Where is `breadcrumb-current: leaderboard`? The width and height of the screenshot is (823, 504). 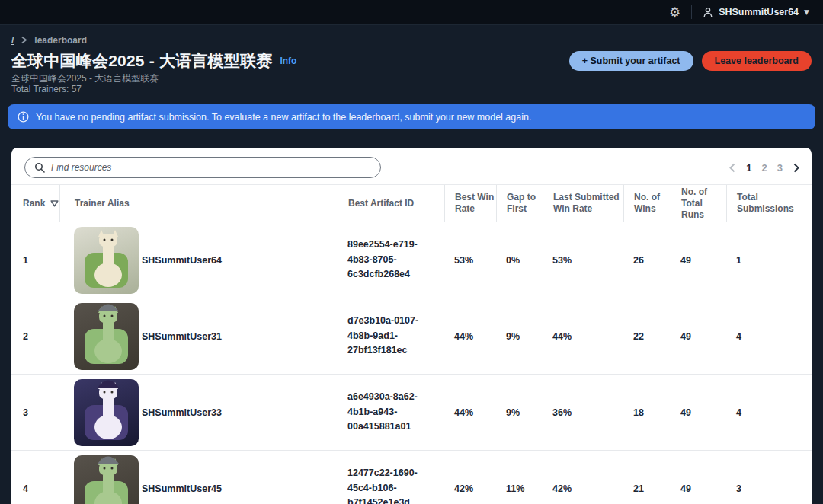
breadcrumb-current: leaderboard is located at coordinates (61, 40).